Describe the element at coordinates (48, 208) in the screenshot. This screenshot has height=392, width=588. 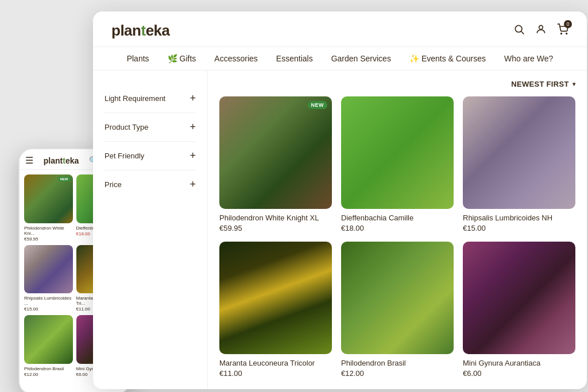
I see `mobile-list-item: NEW Philodendron White Kni... €59.95` at that location.